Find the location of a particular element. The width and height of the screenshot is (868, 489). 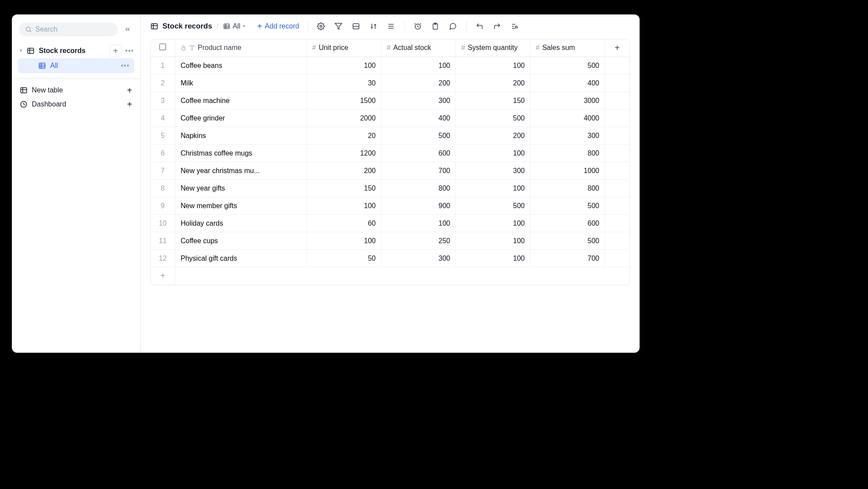

filter-button is located at coordinates (338, 26).